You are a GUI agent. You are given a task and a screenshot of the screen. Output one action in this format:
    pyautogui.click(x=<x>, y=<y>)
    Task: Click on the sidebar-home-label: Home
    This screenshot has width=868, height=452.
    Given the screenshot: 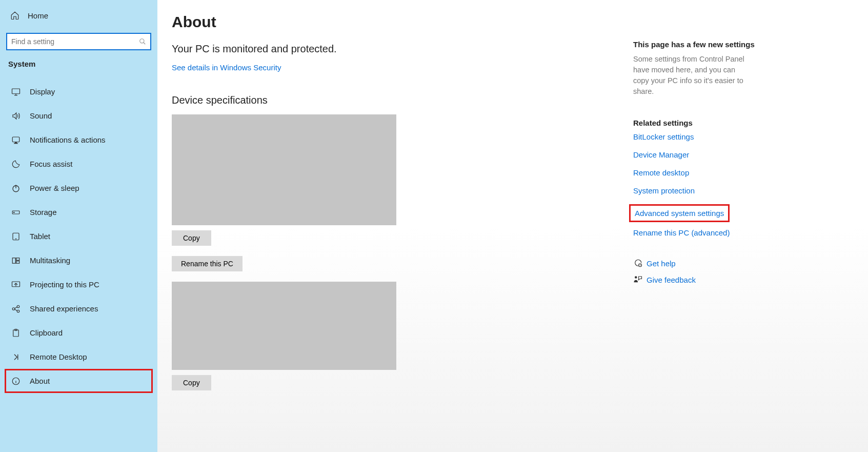 What is the action you would take?
    pyautogui.click(x=38, y=15)
    